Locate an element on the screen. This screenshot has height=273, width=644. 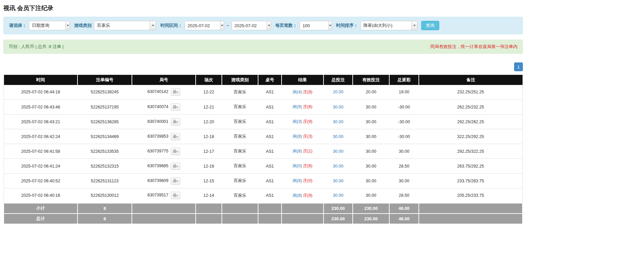
time-sort-label: 时间排序： is located at coordinates (347, 26).